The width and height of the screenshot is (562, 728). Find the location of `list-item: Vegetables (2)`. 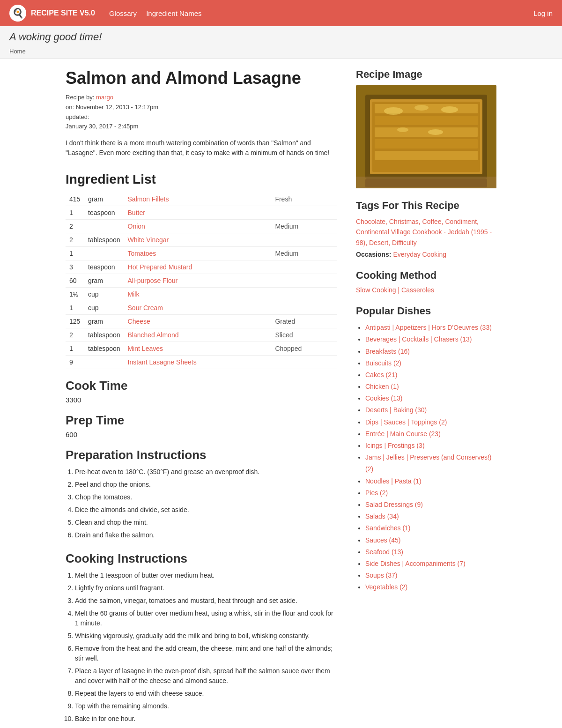

list-item: Vegetables (2) is located at coordinates (431, 587).